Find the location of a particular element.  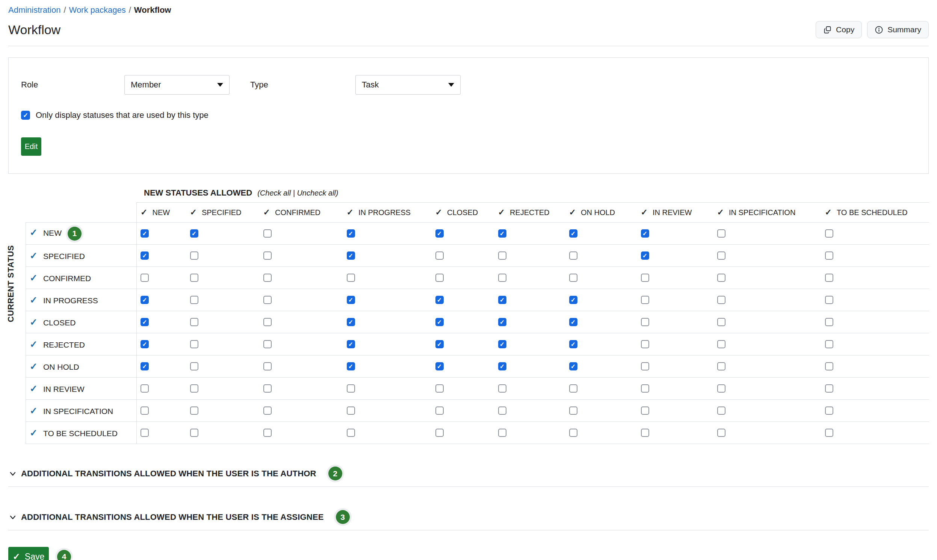

checkbox-to-be-scheduled-to-in-specification is located at coordinates (721, 433).